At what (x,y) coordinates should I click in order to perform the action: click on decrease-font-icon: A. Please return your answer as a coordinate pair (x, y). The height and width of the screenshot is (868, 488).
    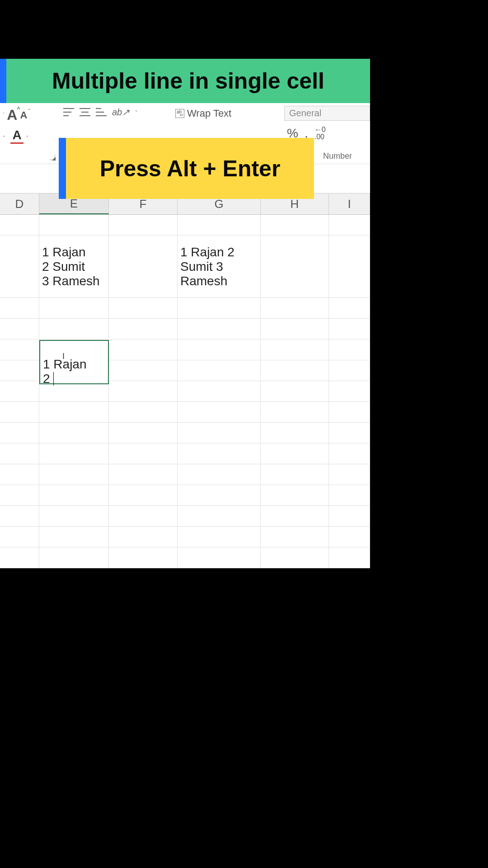
    Looking at the image, I should click on (23, 115).